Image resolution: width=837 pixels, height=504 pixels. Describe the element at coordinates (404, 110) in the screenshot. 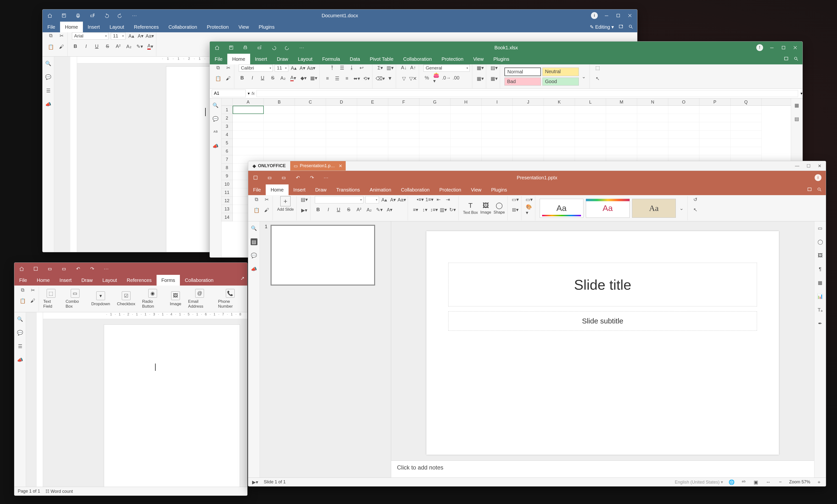

I see `cell-F1` at that location.